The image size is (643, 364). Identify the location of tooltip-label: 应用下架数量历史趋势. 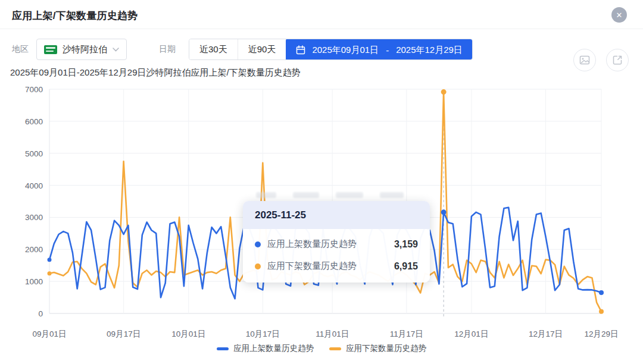
(312, 266).